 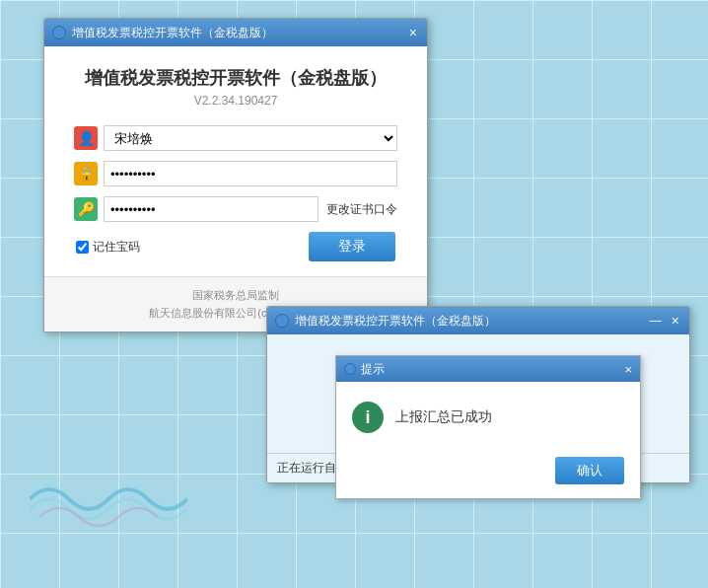 What do you see at coordinates (656, 321) in the screenshot?
I see `main-minimize-button: —` at bounding box center [656, 321].